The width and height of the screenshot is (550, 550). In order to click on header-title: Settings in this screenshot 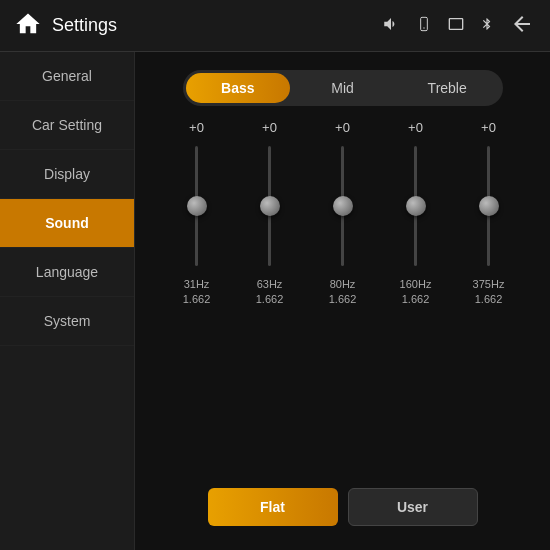, I will do `click(84, 26)`.